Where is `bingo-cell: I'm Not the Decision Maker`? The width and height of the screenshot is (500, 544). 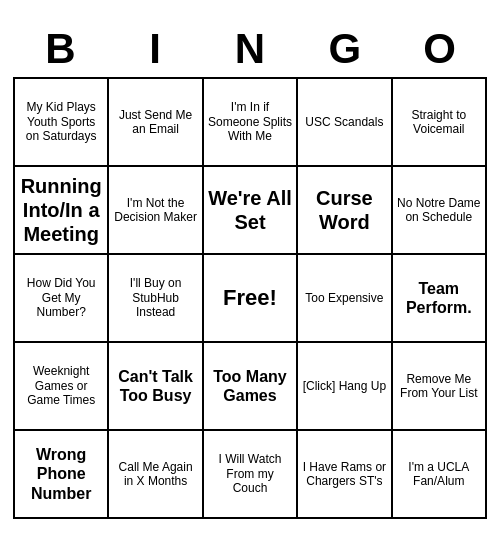
bingo-cell: I'm Not the Decision Maker is located at coordinates (156, 211).